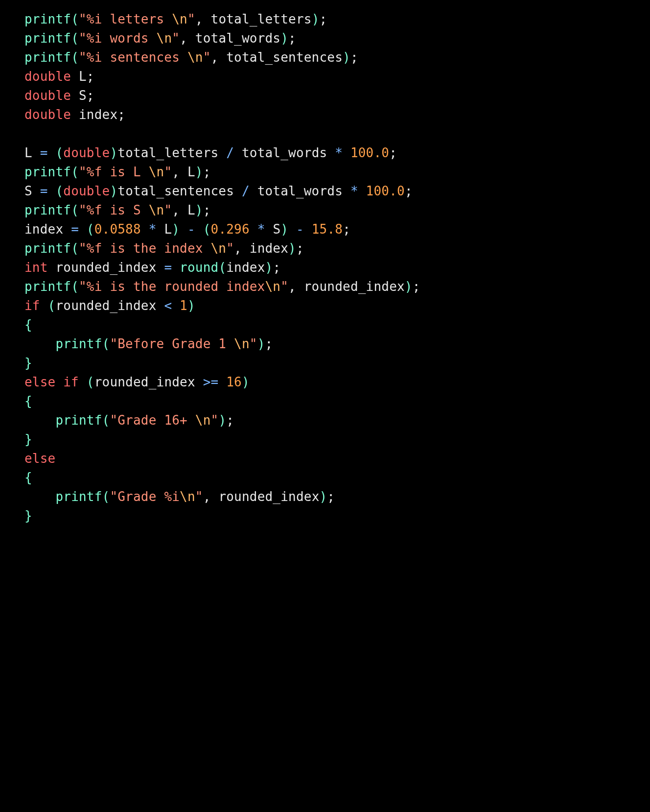 The image size is (650, 812). What do you see at coordinates (325, 249) in the screenshot?
I see `code-line: printf("%f is the index \n", index);` at bounding box center [325, 249].